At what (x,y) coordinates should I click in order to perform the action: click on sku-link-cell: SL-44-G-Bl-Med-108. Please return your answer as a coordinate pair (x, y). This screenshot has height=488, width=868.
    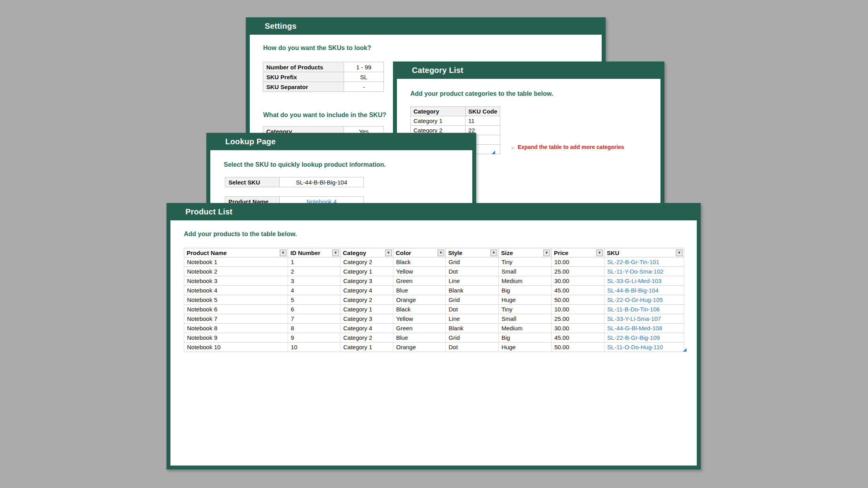
    Looking at the image, I should click on (644, 328).